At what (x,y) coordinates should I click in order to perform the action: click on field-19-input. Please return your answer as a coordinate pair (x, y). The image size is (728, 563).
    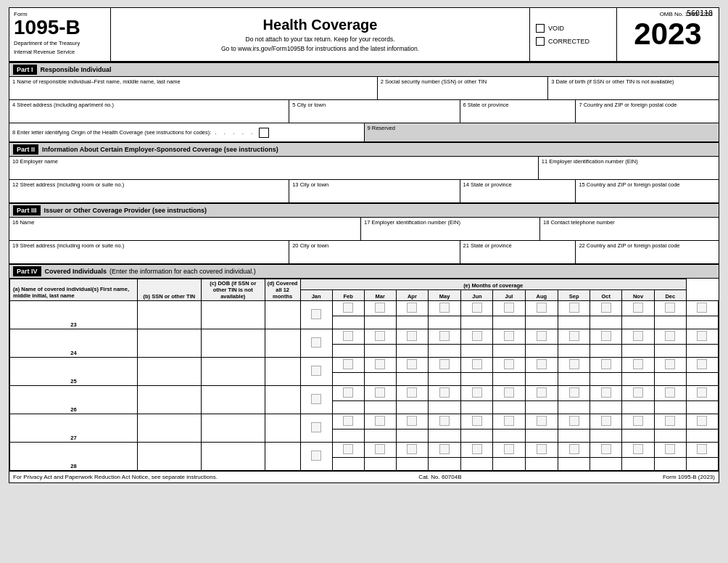
    Looking at the image, I should click on (149, 255).